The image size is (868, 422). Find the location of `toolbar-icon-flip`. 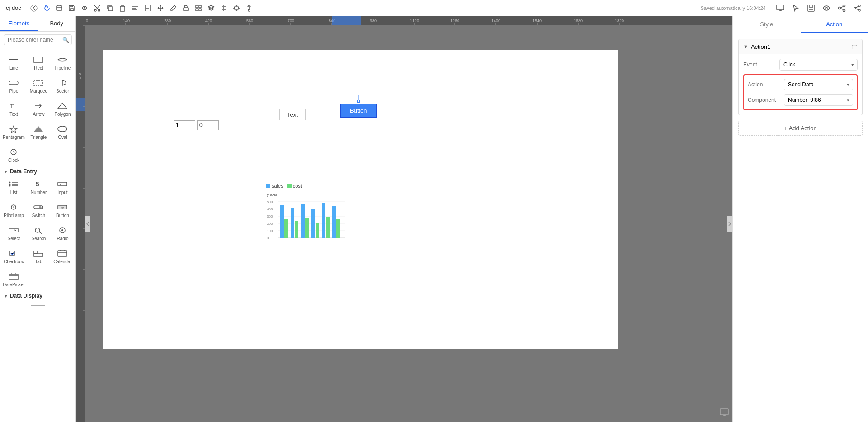

toolbar-icon-flip is located at coordinates (224, 8).